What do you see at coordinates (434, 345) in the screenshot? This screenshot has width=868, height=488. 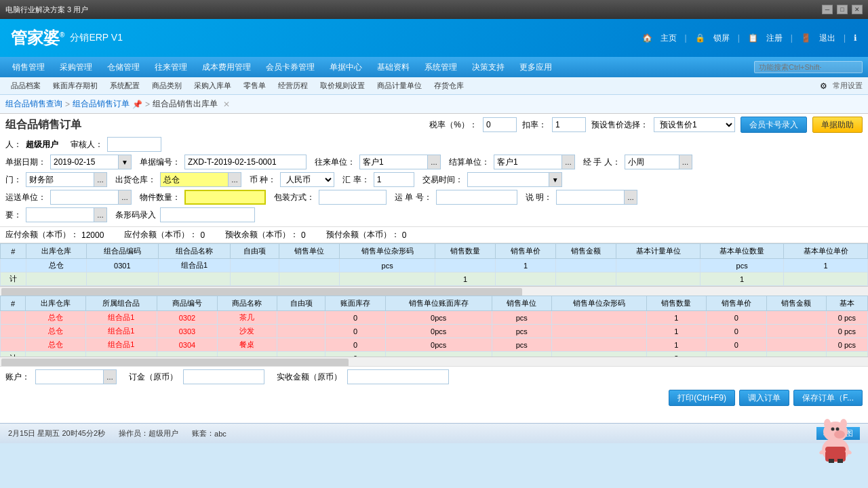 I see `table-row: 总仓 组合品1 0304 餐桌 0 0pcs pcs 1 0 0 pcs` at bounding box center [434, 345].